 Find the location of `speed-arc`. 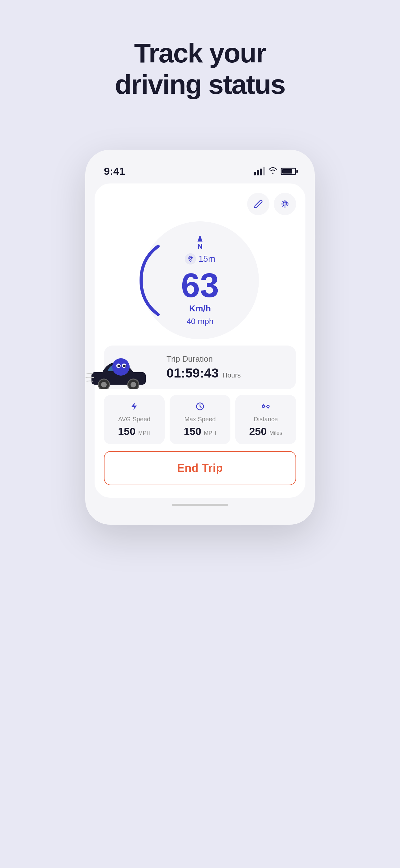

speed-arc is located at coordinates (149, 280).